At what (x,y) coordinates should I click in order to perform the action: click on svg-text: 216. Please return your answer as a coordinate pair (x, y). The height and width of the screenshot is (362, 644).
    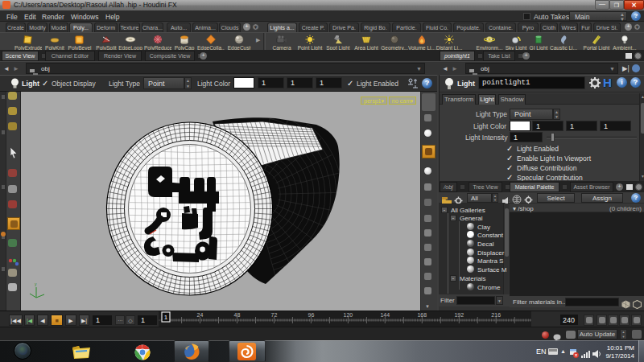
    Looking at the image, I should click on (496, 315).